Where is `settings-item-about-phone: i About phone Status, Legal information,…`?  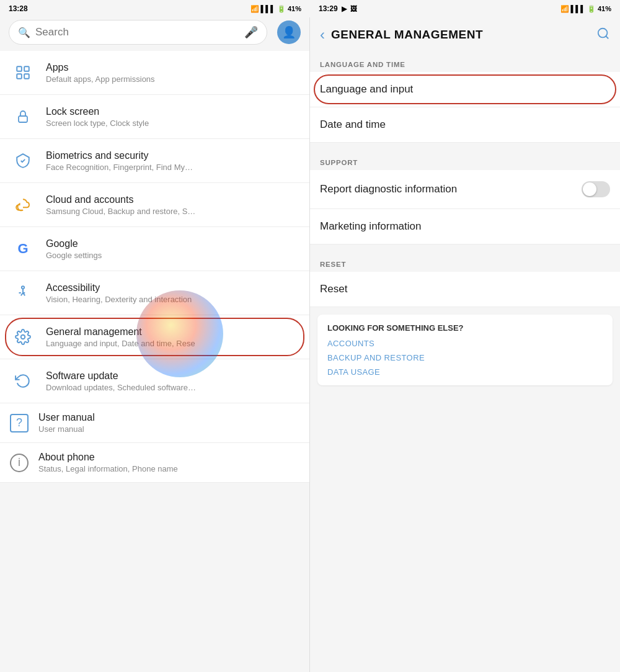
settings-item-about-phone: i About phone Status, Legal information,… is located at coordinates (155, 463).